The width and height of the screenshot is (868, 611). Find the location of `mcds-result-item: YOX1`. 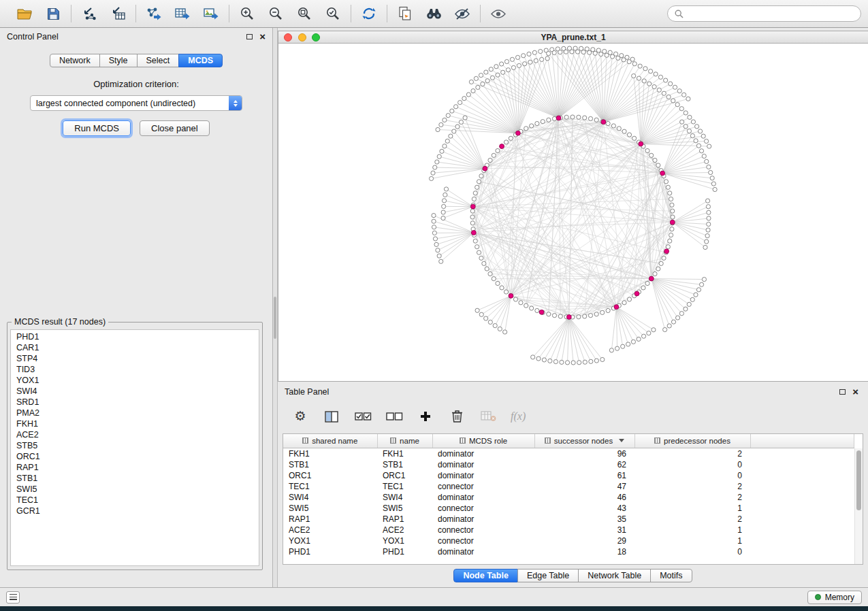

mcds-result-item: YOX1 is located at coordinates (135, 380).